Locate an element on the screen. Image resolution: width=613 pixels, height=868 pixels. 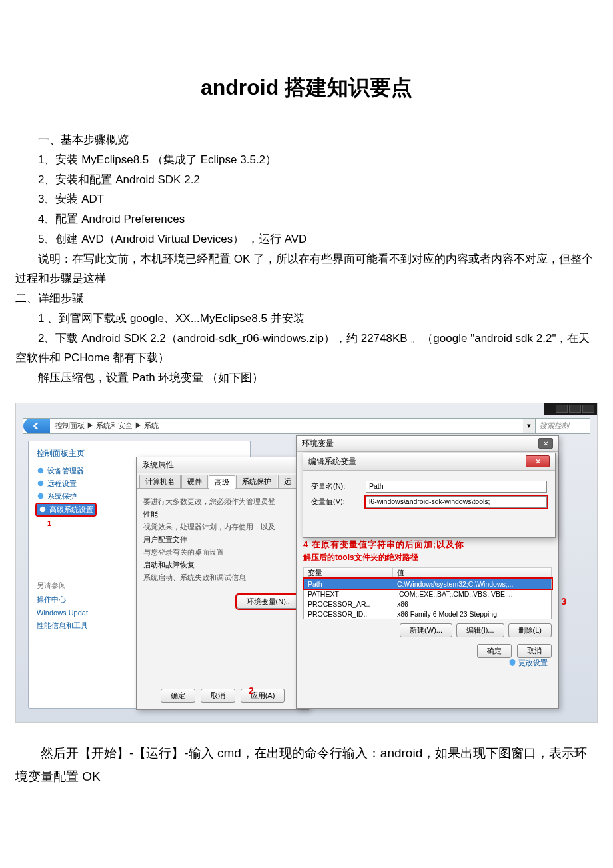
boot-title: 启动和故障恢复 is located at coordinates (223, 565).